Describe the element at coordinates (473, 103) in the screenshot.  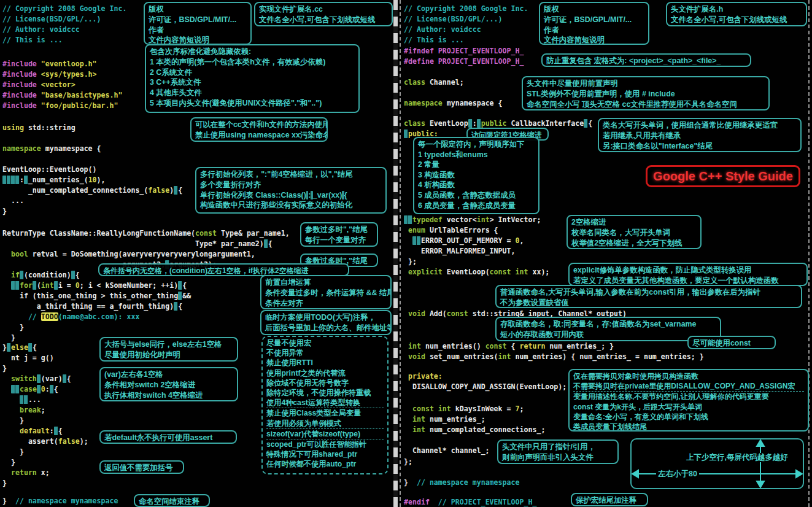
I see `code-segment: mynamespace {` at that location.